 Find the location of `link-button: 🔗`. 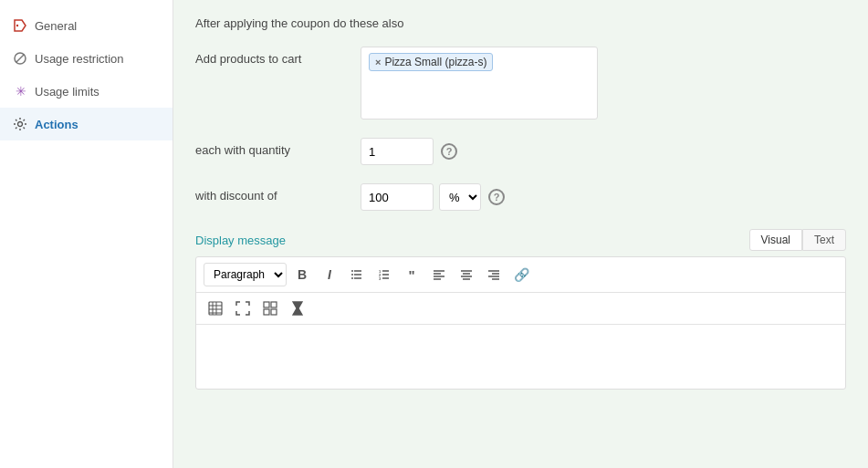

link-button: 🔗 is located at coordinates (521, 275).